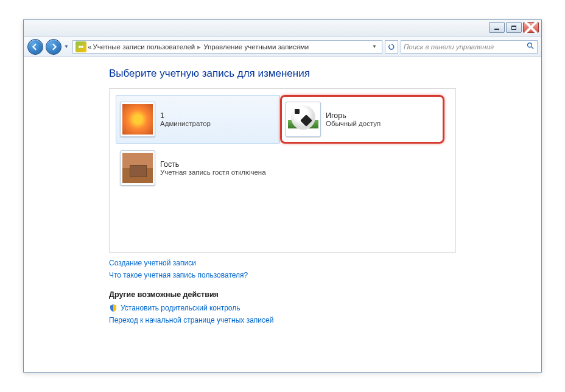  What do you see at coordinates (353, 119) in the screenshot?
I see `account-info: Игорь Обычный доступ` at bounding box center [353, 119].